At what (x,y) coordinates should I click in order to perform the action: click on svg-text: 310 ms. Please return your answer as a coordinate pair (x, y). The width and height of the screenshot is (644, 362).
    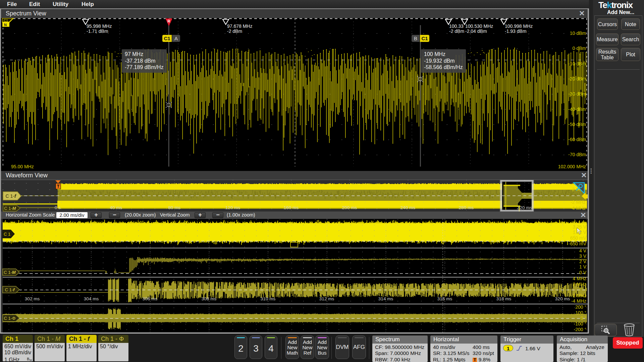
    Looking at the image, I should click on (268, 299).